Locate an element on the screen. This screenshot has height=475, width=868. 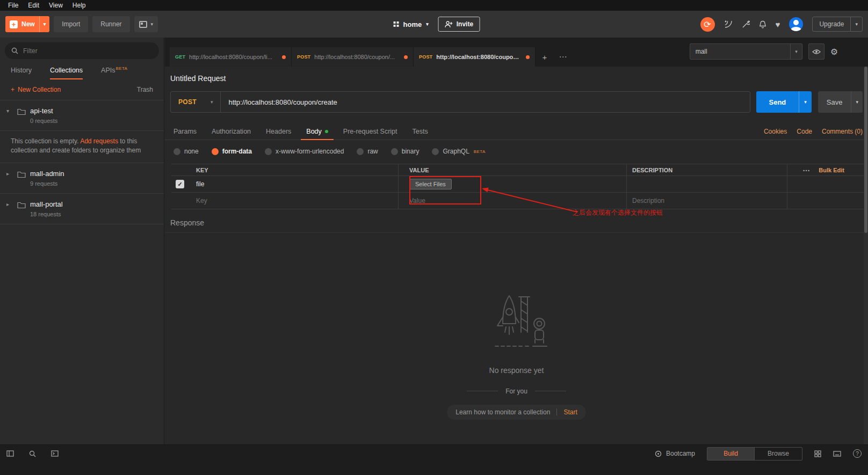
row-checkbox: ✓ is located at coordinates (180, 184).